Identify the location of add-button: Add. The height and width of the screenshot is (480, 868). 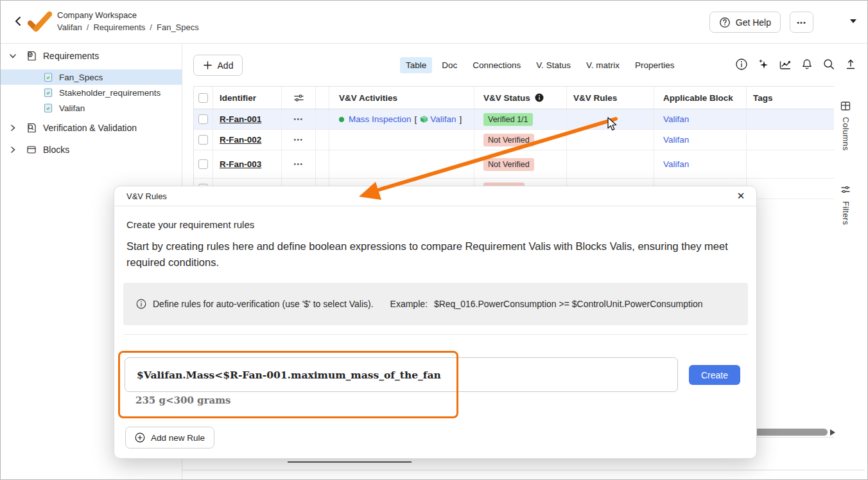
(218, 66).